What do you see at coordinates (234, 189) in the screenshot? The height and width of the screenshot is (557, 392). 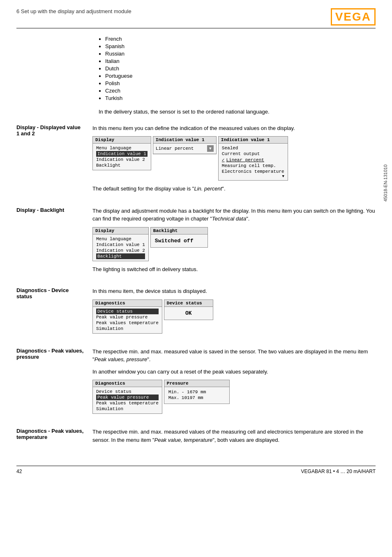 I see `display-value-footer: The default setting for the display valu…` at bounding box center [234, 189].